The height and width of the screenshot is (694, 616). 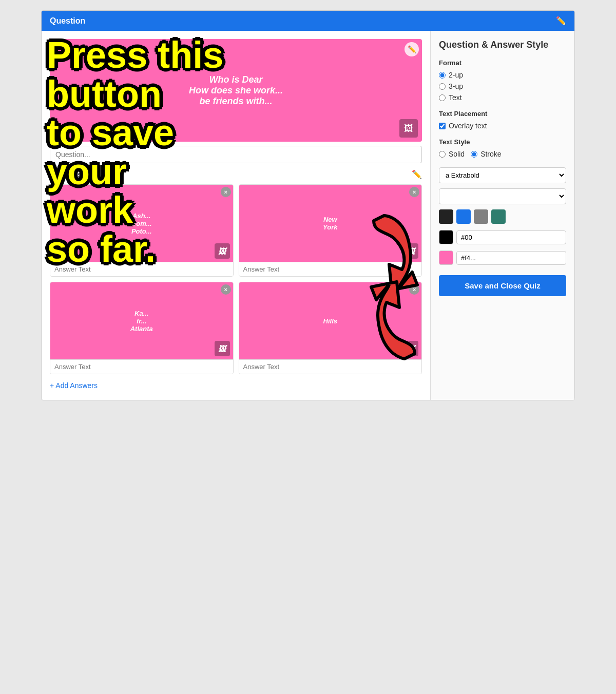 I want to click on question-section: ✏️ Who is DearHow does she work...be fri…, so click(x=236, y=101).